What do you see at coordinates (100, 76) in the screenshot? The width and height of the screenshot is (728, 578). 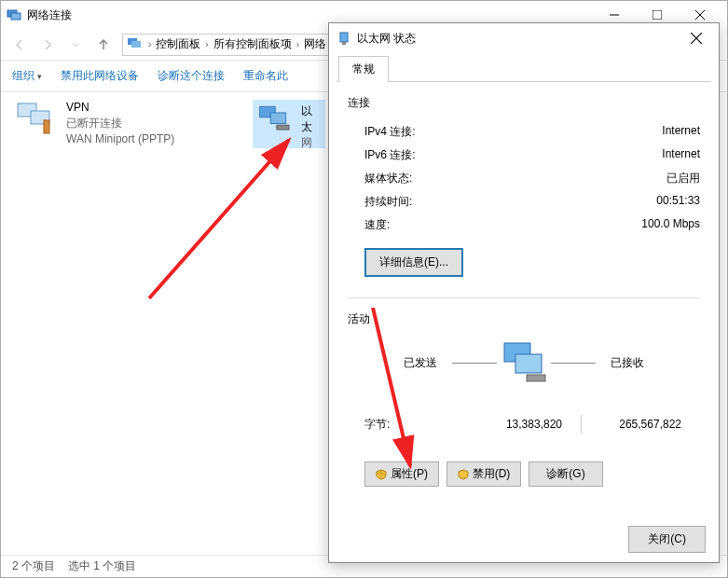 I see `disable-device-button: 禁用此网络设备` at bounding box center [100, 76].